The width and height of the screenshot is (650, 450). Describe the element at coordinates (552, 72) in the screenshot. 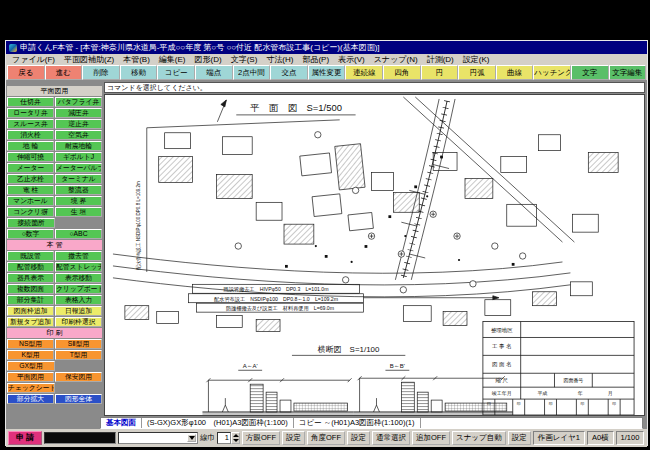

I see `toolbar-button: ハッチング` at that location.